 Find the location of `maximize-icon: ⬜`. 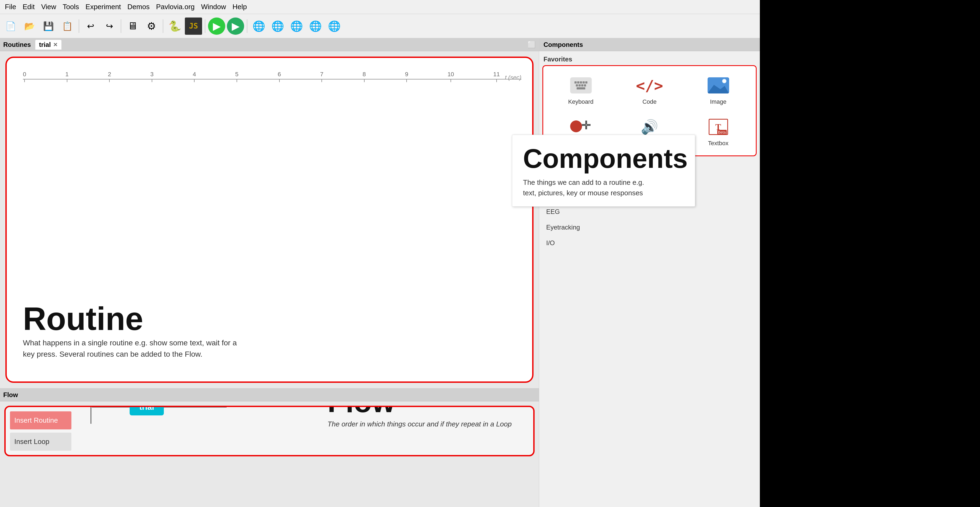

maximize-icon: ⬜ is located at coordinates (532, 45).